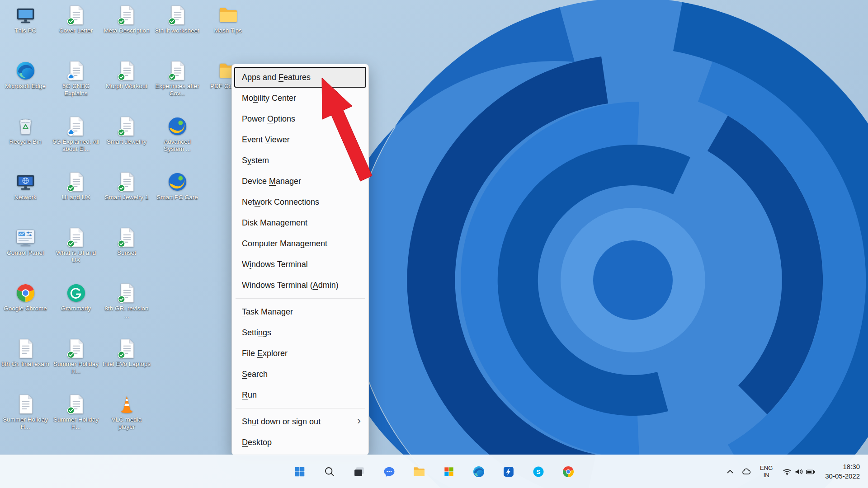  What do you see at coordinates (766, 472) in the screenshot?
I see `language-indicator: ENG IN` at bounding box center [766, 472].